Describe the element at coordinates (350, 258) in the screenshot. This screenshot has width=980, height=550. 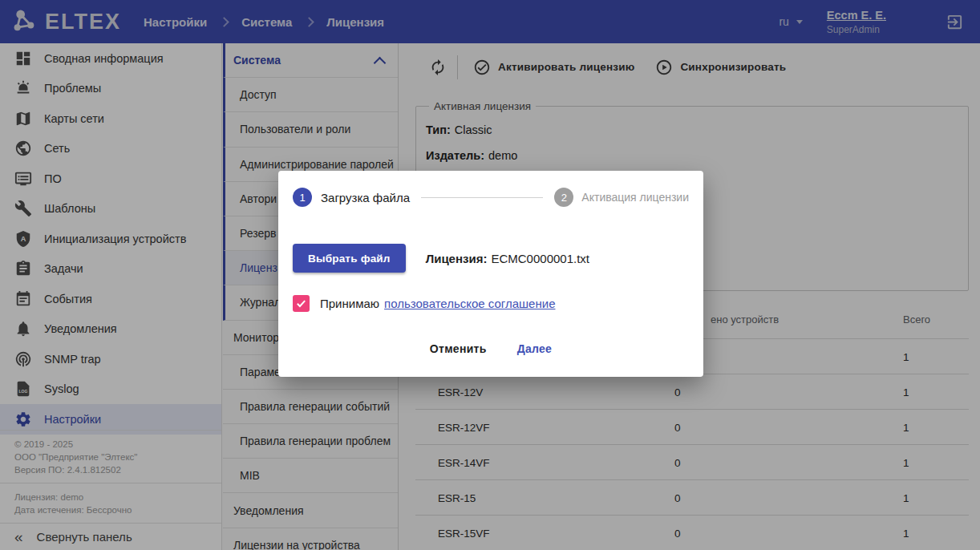
I see `choose-file-button: Выбрать файл` at that location.